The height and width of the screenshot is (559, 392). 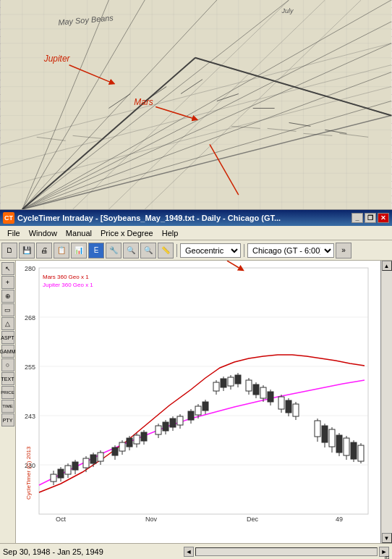 What do you see at coordinates (370, 218) in the screenshot?
I see `restore-button: ❐` at bounding box center [370, 218].